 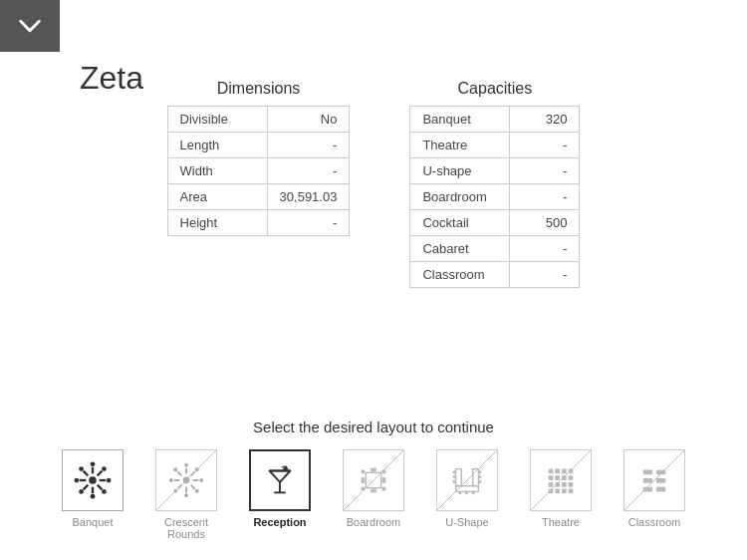 What do you see at coordinates (259, 171) in the screenshot?
I see `dimensions-table: DivisibleNoLength-Width-Area30,591.03Hei…` at bounding box center [259, 171].